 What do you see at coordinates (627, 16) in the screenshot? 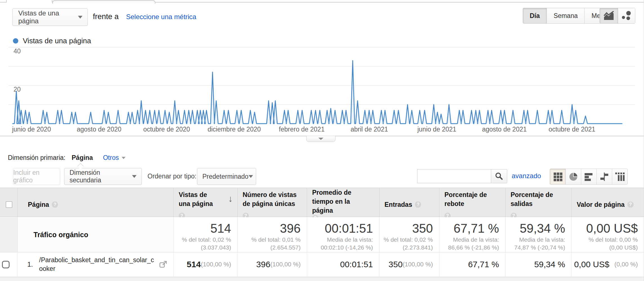
I see `motion-chart-view-button` at bounding box center [627, 16].